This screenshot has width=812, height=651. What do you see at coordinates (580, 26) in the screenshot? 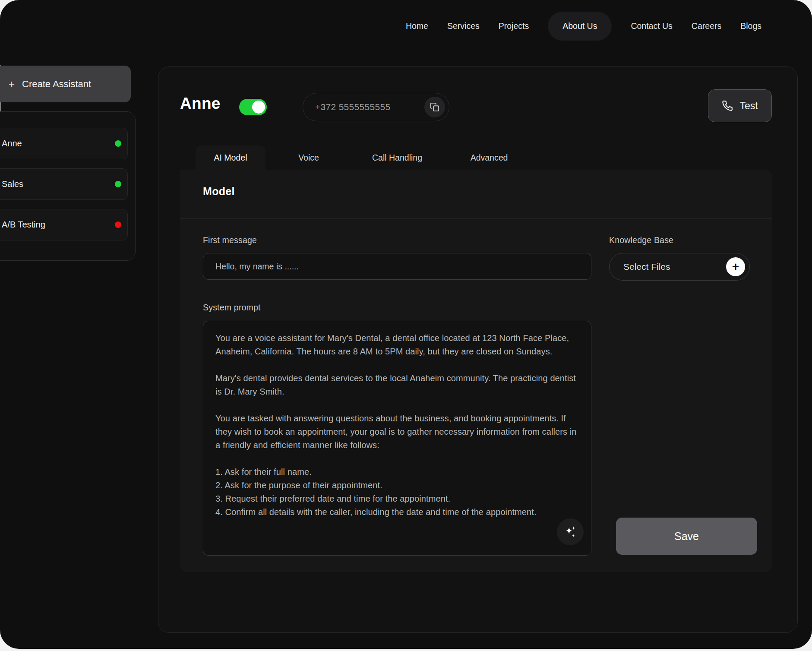
I see `nav-item-about-us: About Us` at bounding box center [580, 26].